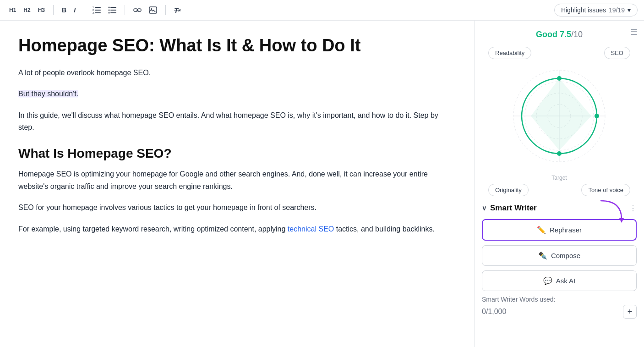 The height and width of the screenshot is (347, 644). What do you see at coordinates (559, 178) in the screenshot?
I see `target-label: Target` at bounding box center [559, 178].